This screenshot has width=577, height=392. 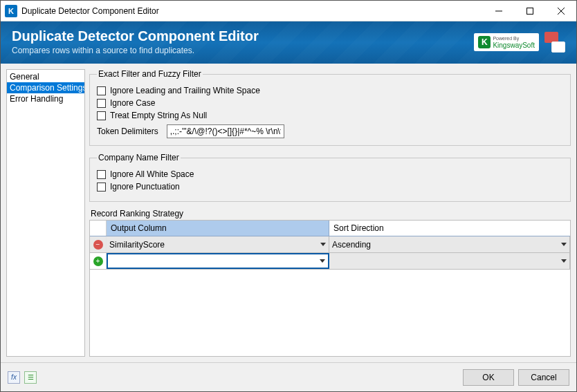 What do you see at coordinates (288, 377) in the screenshot?
I see `dialog-footer: fx ☰ OK Cancel` at bounding box center [288, 377].